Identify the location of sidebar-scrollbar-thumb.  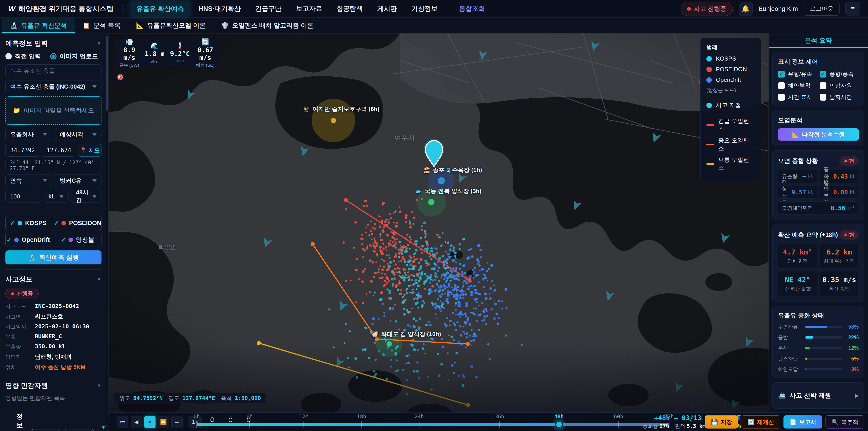
(106, 73).